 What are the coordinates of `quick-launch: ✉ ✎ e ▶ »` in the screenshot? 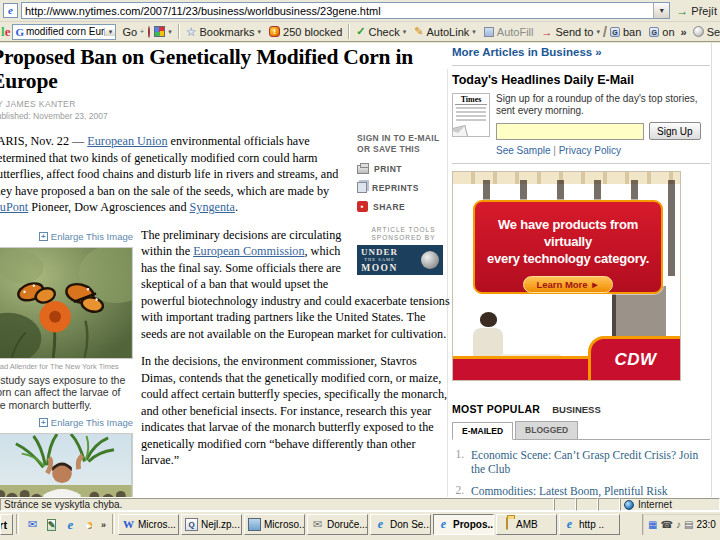 It's located at (66, 524).